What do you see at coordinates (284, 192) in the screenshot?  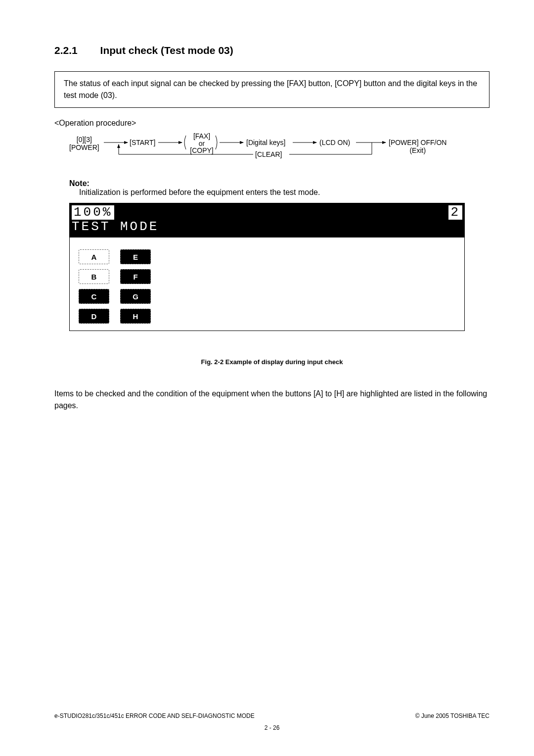 I see `note-text: Initialization is performed before the e…` at bounding box center [284, 192].